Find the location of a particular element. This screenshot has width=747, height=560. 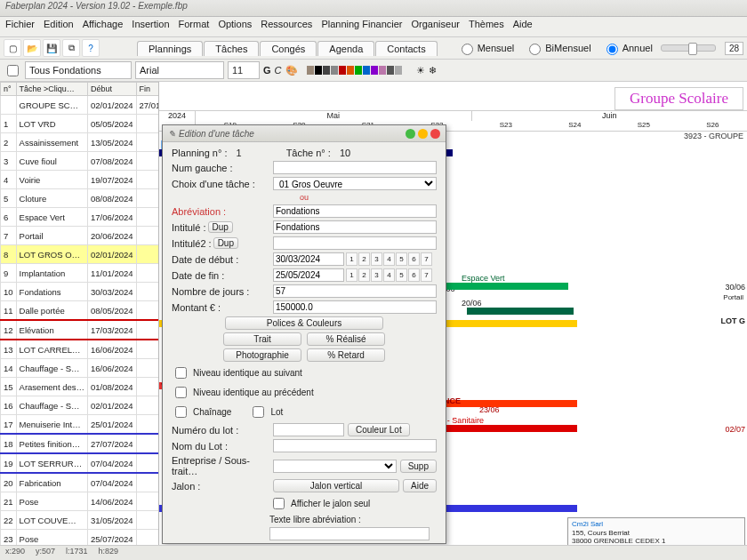

check-chainage: Chaînage is located at coordinates (201, 412).